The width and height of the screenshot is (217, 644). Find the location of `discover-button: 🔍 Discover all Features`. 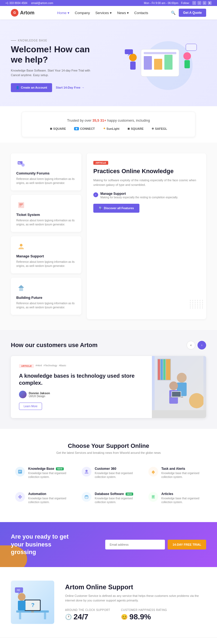

discover-button: 🔍 Discover all Features is located at coordinates (116, 208).